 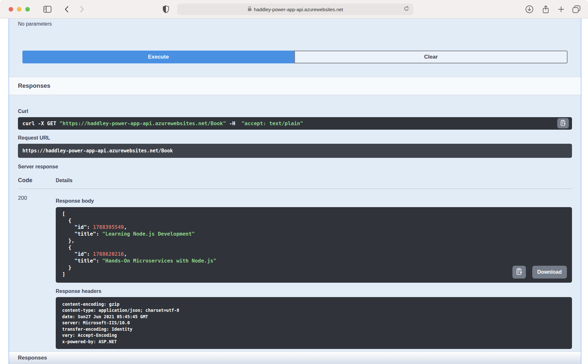 I want to click on response-body-actions: Download, so click(x=540, y=272).